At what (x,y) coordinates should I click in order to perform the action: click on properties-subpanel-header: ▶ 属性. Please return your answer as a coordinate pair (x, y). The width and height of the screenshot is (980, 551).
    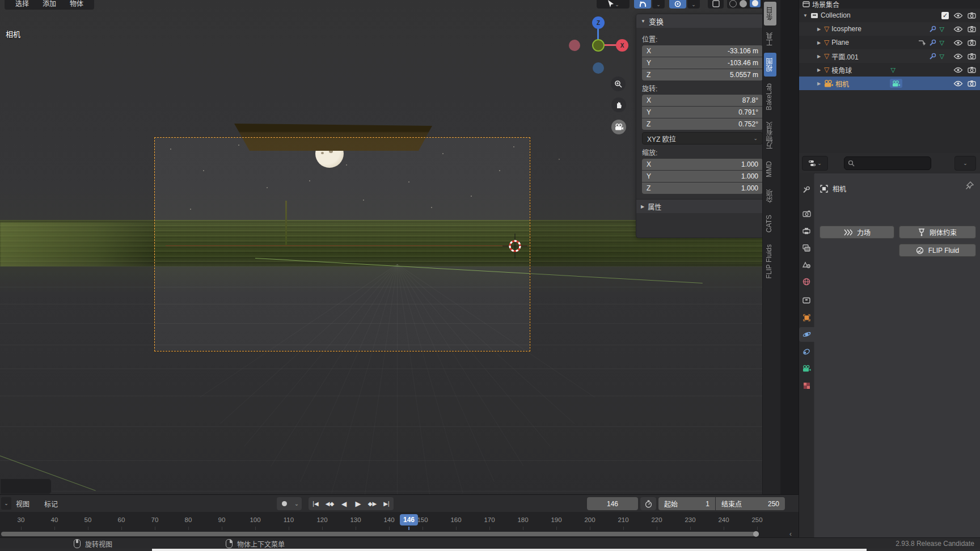
    Looking at the image, I should click on (708, 206).